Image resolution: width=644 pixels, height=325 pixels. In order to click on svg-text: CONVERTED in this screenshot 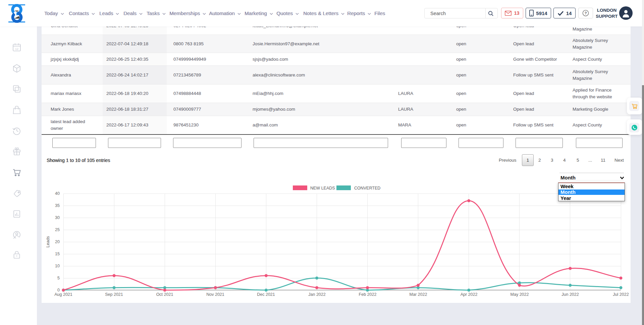, I will do `click(367, 188)`.